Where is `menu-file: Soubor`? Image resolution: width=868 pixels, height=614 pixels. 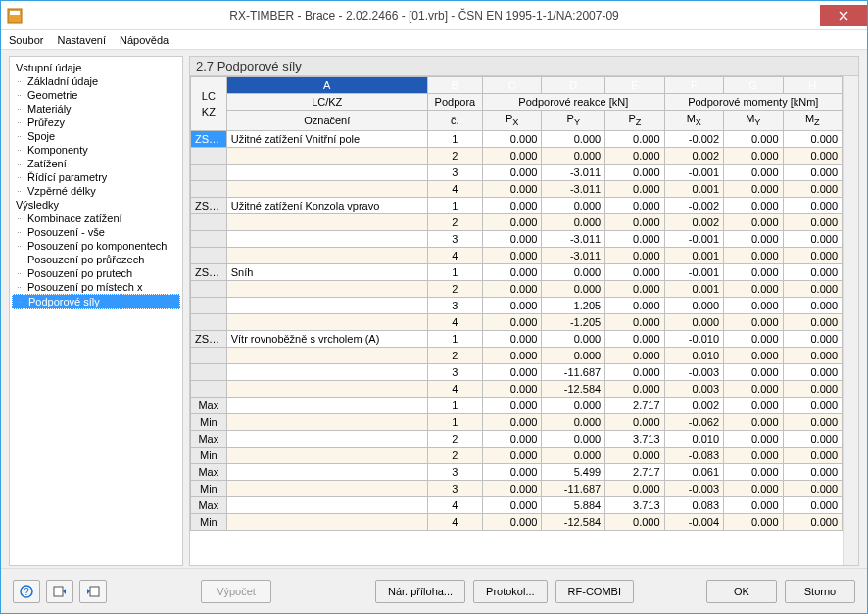
menu-file: Soubor is located at coordinates (25, 40).